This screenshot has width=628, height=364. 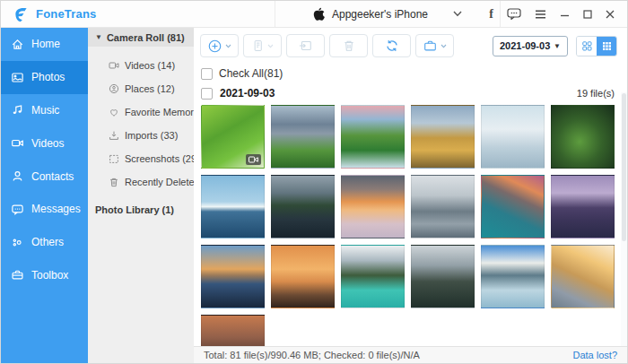 I want to click on photo-thumbnail-pale-cliffs, so click(x=513, y=136).